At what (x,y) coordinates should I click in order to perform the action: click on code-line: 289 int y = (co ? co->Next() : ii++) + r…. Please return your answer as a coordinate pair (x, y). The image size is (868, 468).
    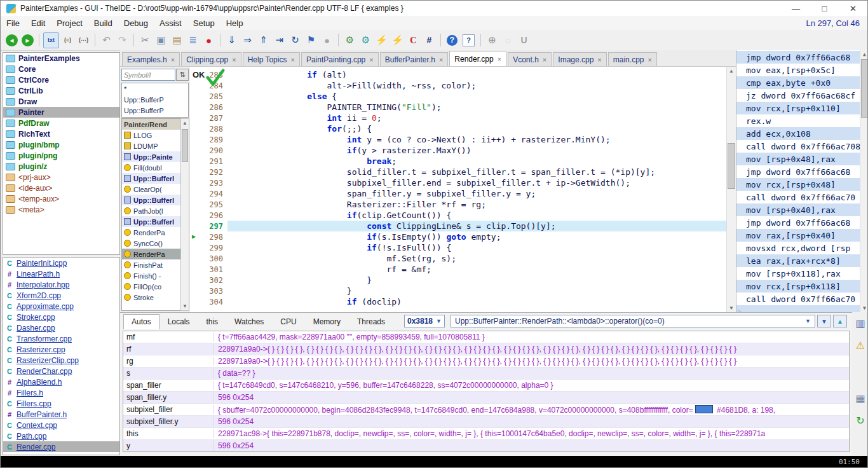
    Looking at the image, I should click on (459, 140).